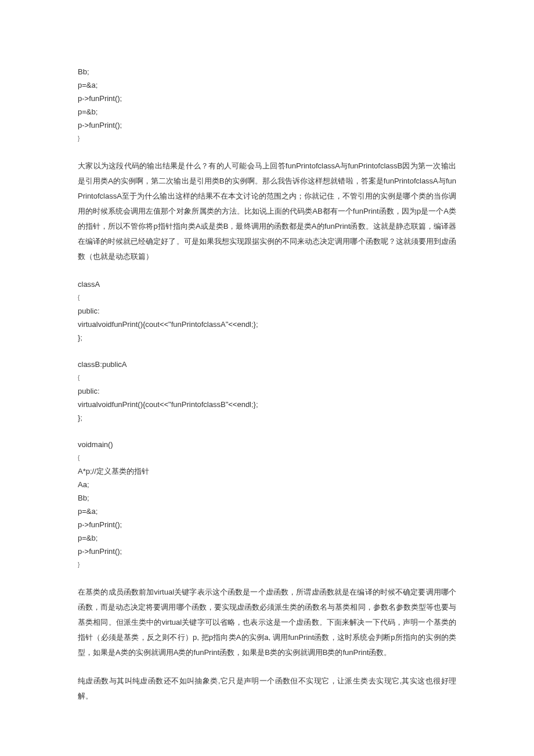 This screenshot has width=534, height=756. Describe the element at coordinates (267, 211) in the screenshot. I see `paragraph-text: 大家以为这段代码的输出结果是什么？有的人可能会马上回答funPrintofcla…` at that location.